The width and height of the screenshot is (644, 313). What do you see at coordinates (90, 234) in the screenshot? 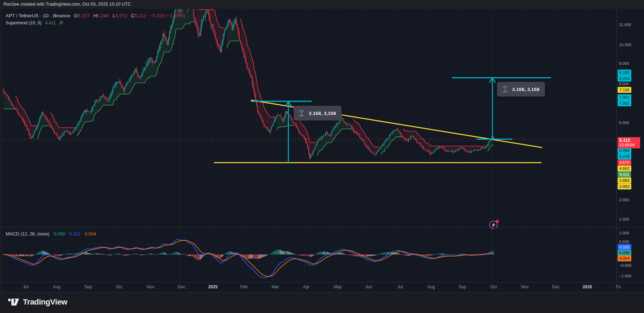
I see `macd-signal-value: 0.004` at bounding box center [90, 234].